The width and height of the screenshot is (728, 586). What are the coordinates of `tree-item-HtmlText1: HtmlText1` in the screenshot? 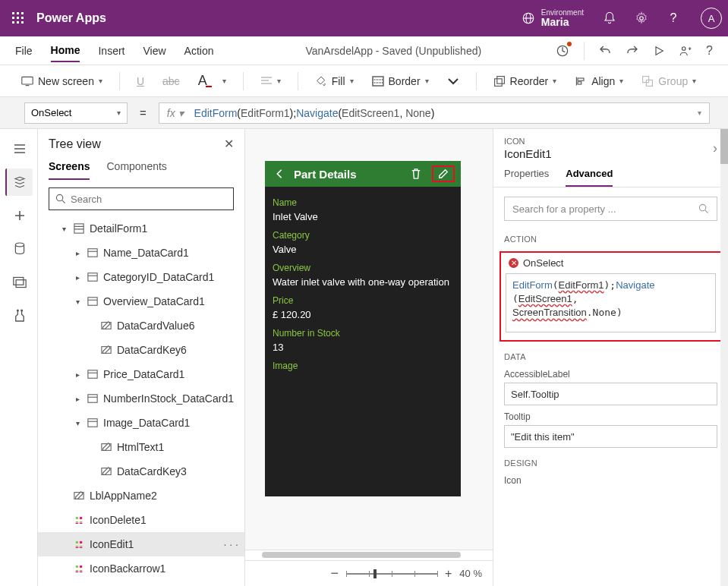 It's located at (141, 447).